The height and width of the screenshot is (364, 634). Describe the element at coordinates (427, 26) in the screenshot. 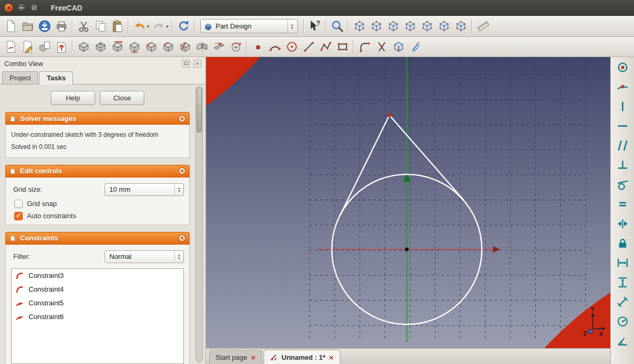

I see `view-rear-button` at that location.